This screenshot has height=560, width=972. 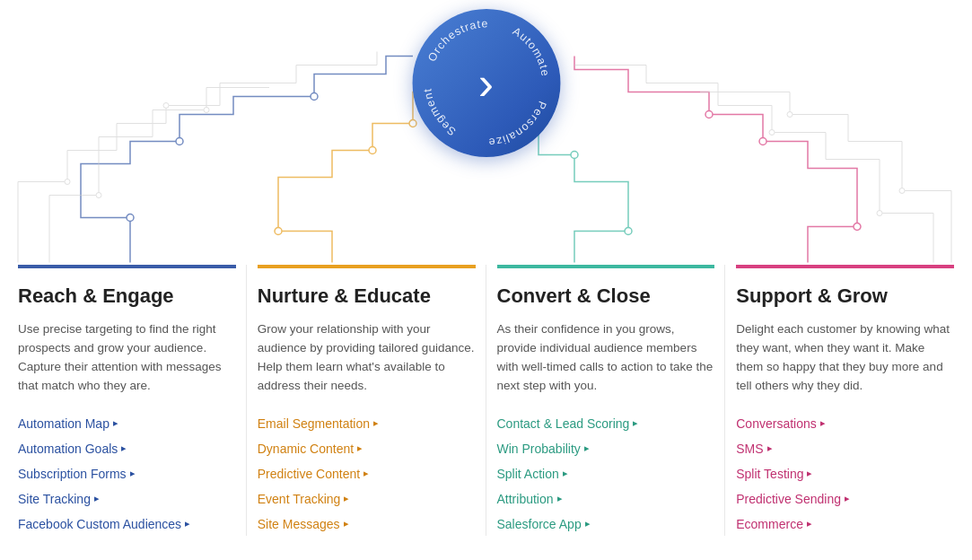 I want to click on link-subscription-forms: Subscription Forms, so click(x=77, y=474).